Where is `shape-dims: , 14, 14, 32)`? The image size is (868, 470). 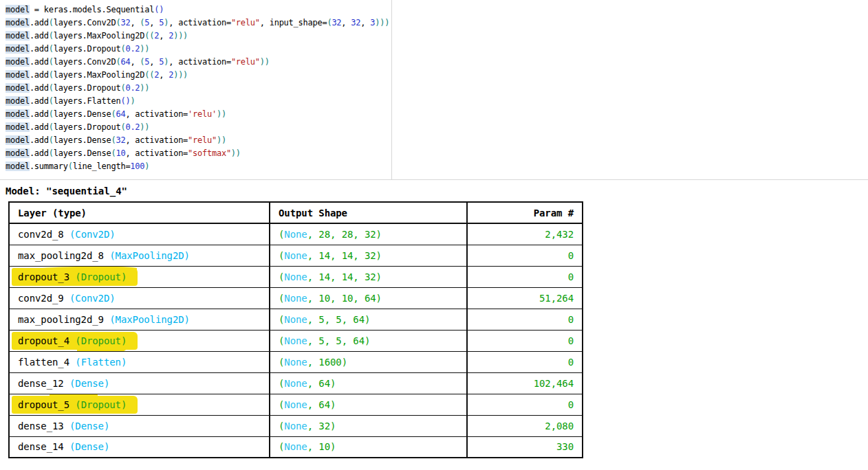
shape-dims: , 14, 14, 32) is located at coordinates (345, 277).